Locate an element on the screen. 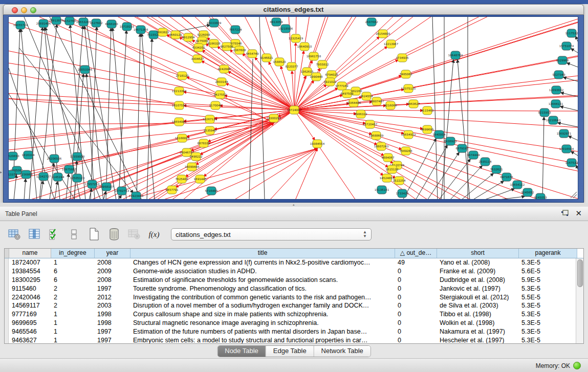 This screenshot has height=372, width=588. column-header-pagerank: pagerank is located at coordinates (548, 253).